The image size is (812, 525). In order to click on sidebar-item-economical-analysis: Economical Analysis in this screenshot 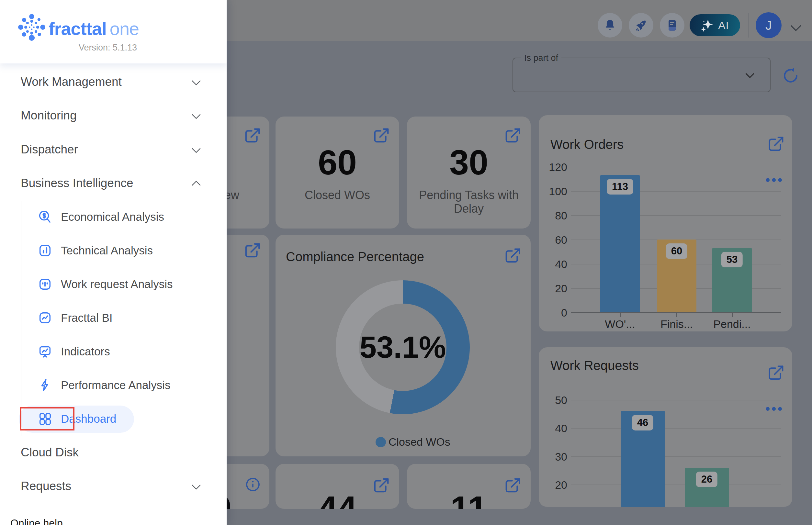, I will do `click(113, 217)`.